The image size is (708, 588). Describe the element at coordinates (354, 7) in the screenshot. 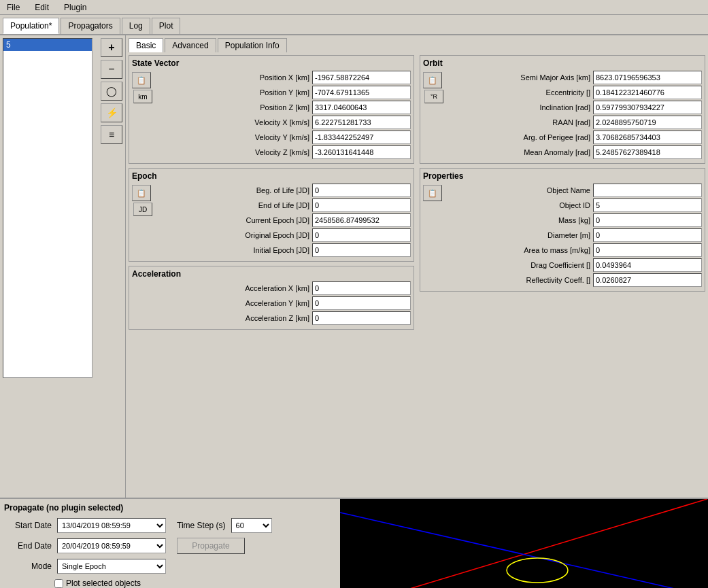

I see `menu-bar: File Edit Plugin` at that location.